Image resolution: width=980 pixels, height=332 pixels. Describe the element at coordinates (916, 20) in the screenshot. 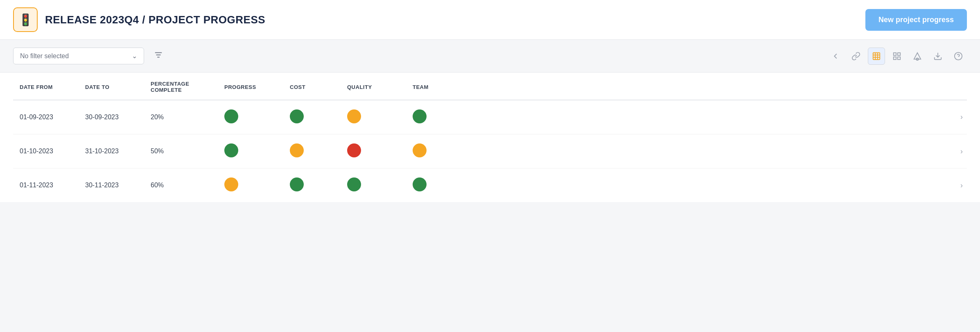

I see `new-project-button: New project progress` at that location.